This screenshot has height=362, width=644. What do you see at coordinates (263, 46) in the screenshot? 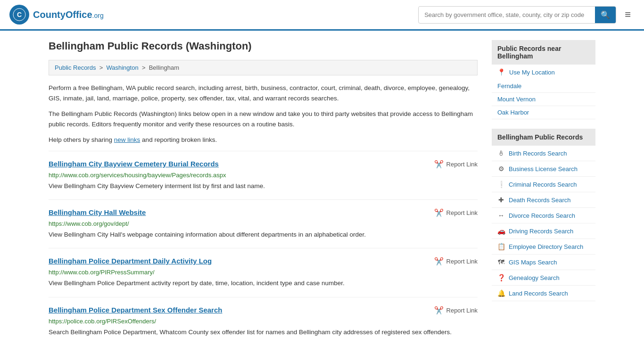
I see `page-title: Bellingham Public Records (Washington)` at bounding box center [263, 46].